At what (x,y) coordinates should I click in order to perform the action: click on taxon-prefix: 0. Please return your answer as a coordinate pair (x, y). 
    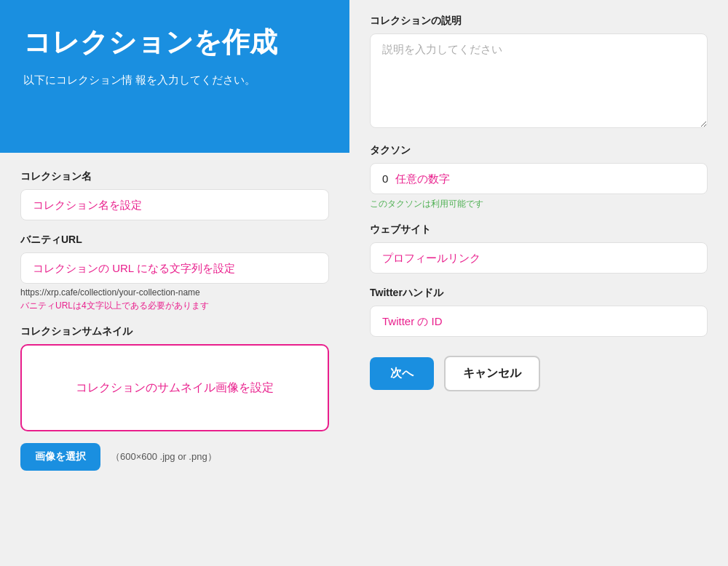
    Looking at the image, I should click on (385, 179).